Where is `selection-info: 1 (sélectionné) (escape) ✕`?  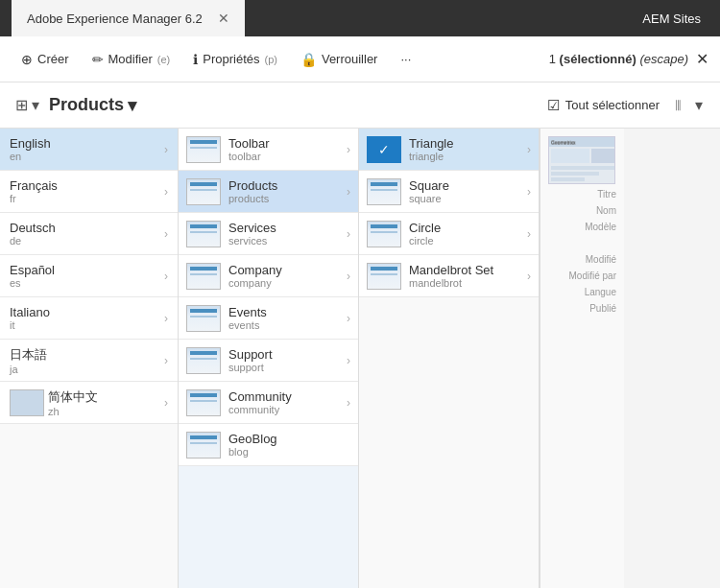
selection-info: 1 (sélectionné) (escape) ✕ is located at coordinates (629, 59).